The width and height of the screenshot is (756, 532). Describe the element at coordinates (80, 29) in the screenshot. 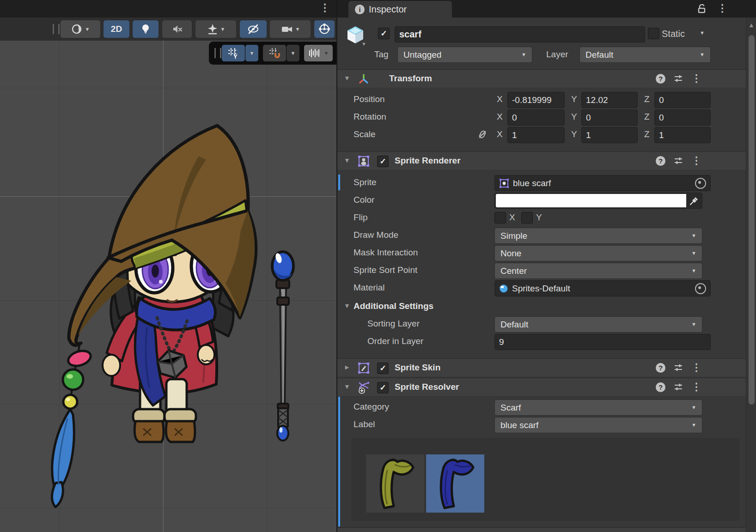

I see `shading-mode-button: ▼` at that location.